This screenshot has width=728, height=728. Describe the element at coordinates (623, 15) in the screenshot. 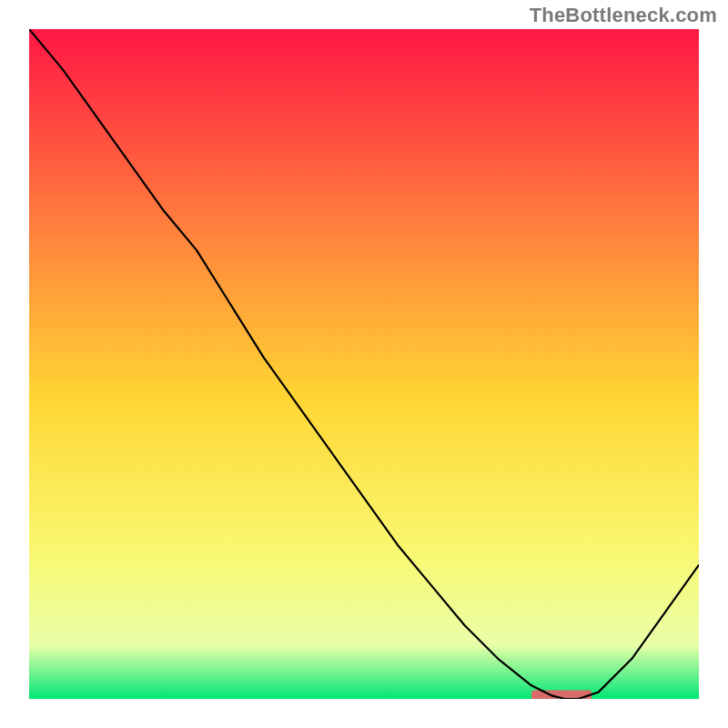

I see `watermark-text: TheBottleneck.com` at that location.